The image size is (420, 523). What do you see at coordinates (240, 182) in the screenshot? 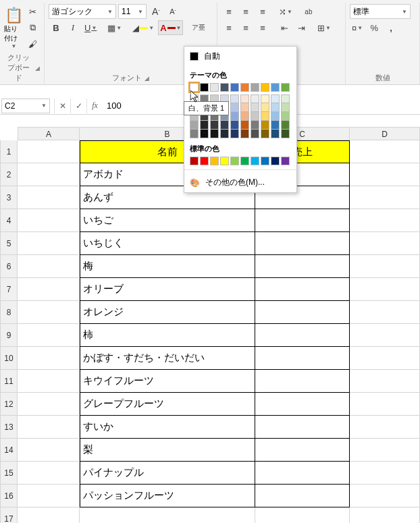
I see `more-colors-item: 🎨 その他の色(M)...` at bounding box center [240, 182].